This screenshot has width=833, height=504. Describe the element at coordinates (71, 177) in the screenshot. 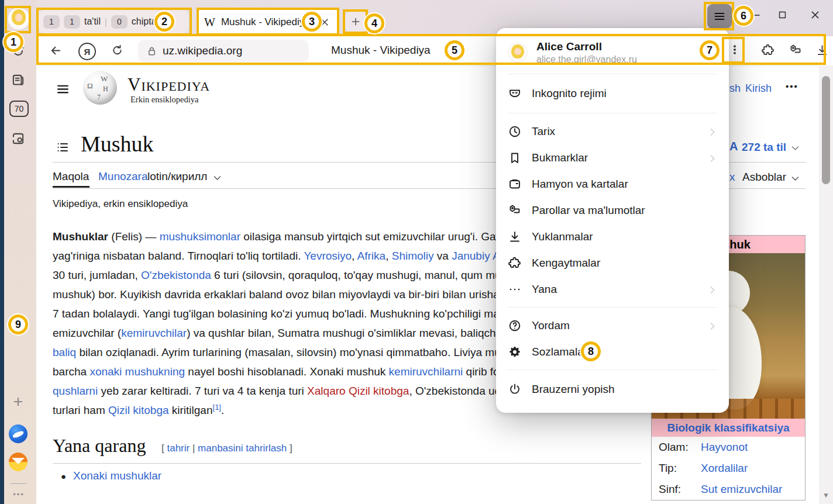

I see `tab-article: Maqola` at that location.